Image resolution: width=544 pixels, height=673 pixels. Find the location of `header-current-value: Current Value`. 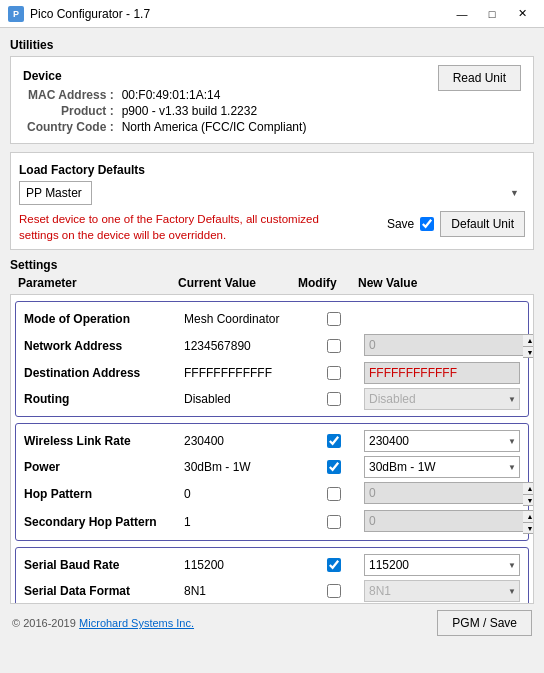

header-current-value: Current Value is located at coordinates (238, 283).